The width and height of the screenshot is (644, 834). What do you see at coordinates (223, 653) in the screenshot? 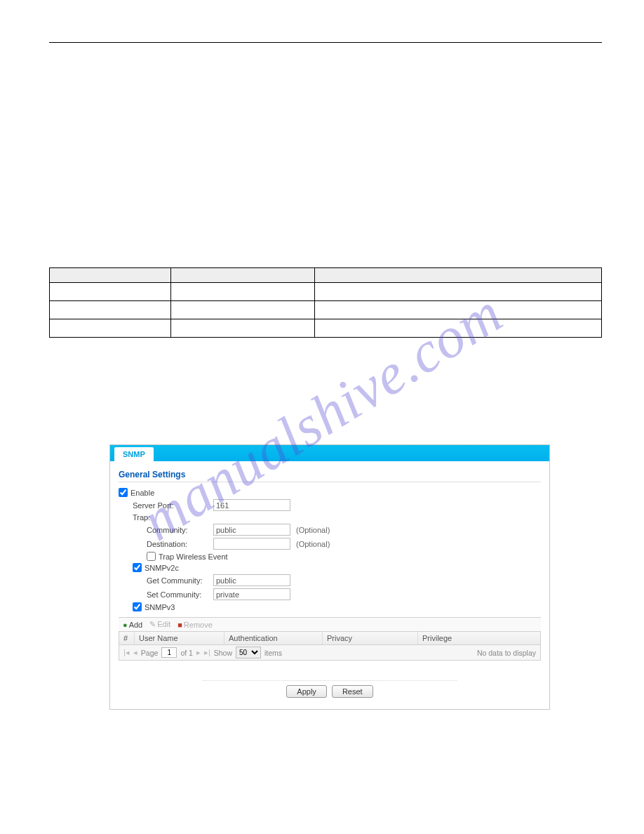
I see `pager-show-label: Show` at bounding box center [223, 653].